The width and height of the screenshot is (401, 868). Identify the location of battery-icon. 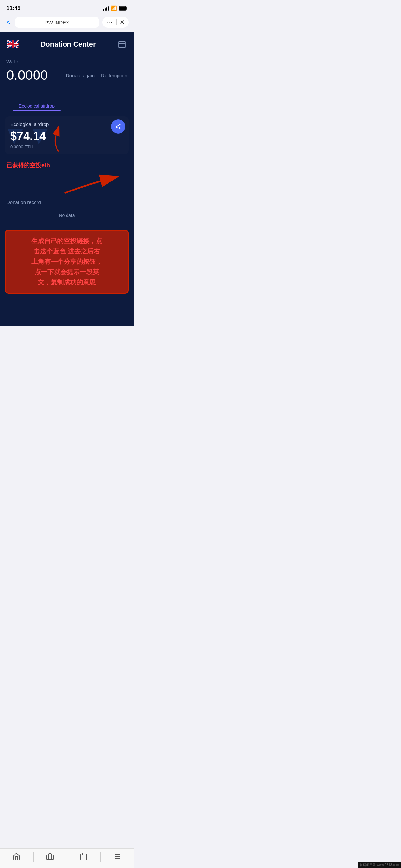
(123, 8).